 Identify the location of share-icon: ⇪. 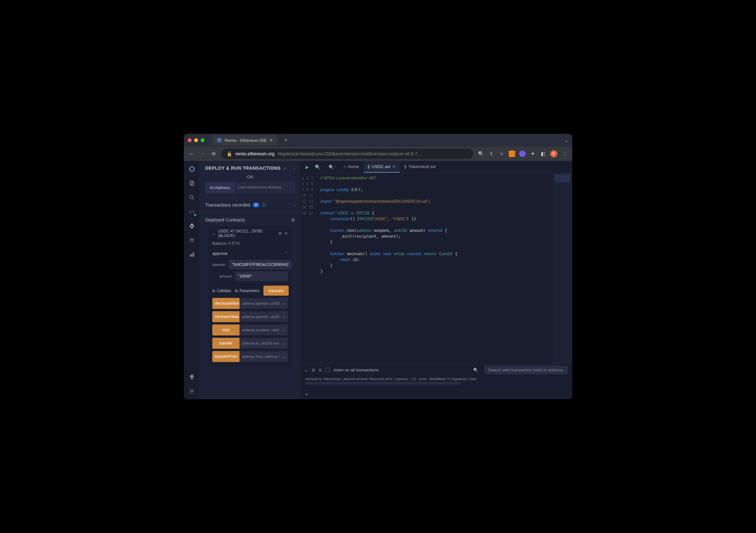
(491, 154).